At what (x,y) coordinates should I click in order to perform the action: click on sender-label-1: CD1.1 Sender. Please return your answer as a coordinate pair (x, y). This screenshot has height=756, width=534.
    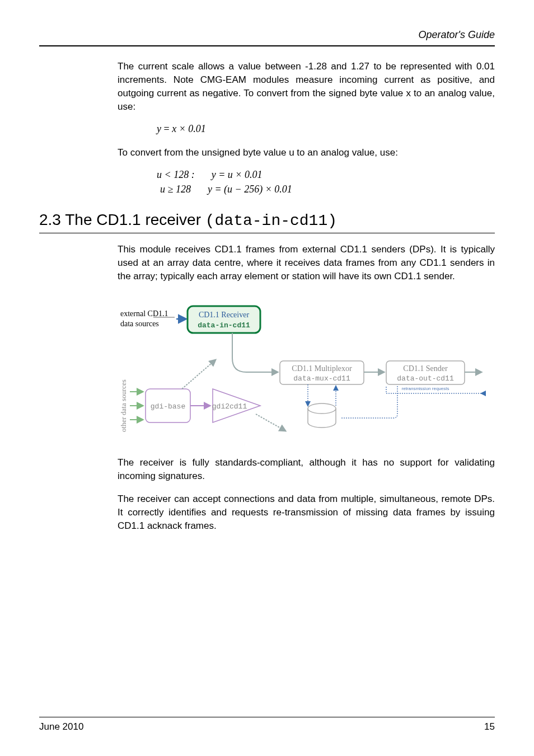
    Looking at the image, I should click on (425, 368).